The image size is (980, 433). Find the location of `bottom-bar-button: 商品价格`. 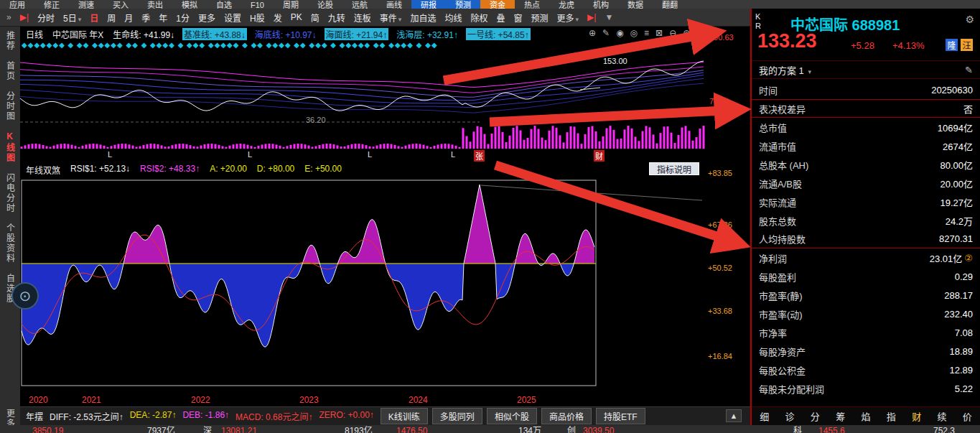

bottom-bar-button: 商品价格 is located at coordinates (566, 416).